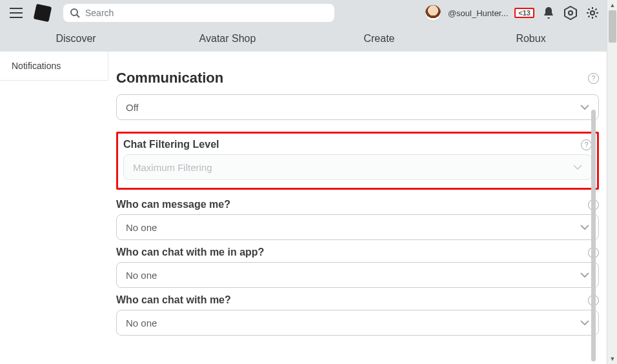  I want to click on dropdown-value: Maximum Filtering, so click(173, 168).